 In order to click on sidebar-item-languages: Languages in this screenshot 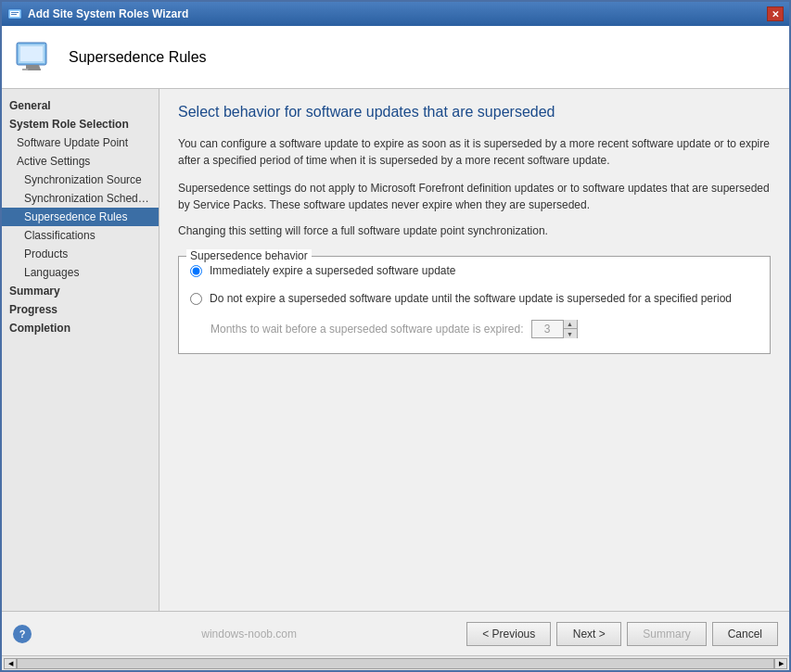, I will do `click(80, 273)`.